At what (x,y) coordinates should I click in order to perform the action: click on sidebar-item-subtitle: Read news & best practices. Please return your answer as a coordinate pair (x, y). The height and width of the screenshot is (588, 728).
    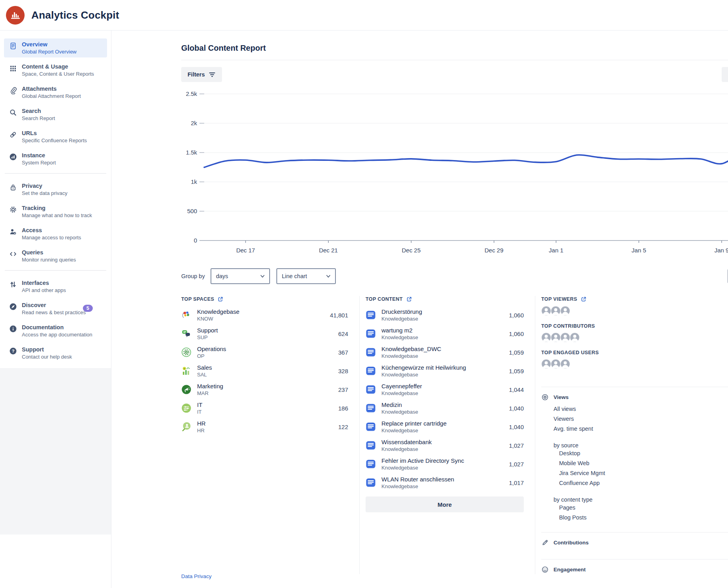
    Looking at the image, I should click on (54, 312).